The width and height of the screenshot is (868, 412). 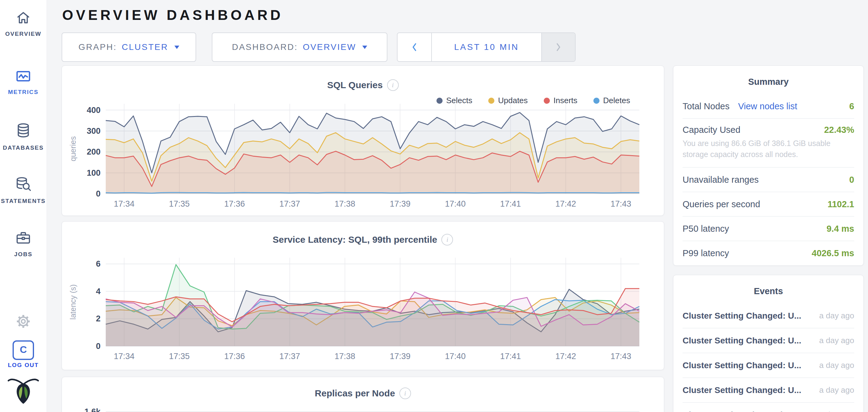 What do you see at coordinates (330, 47) in the screenshot?
I see `dashboard-dropdown-value: OVERVIEW` at bounding box center [330, 47].